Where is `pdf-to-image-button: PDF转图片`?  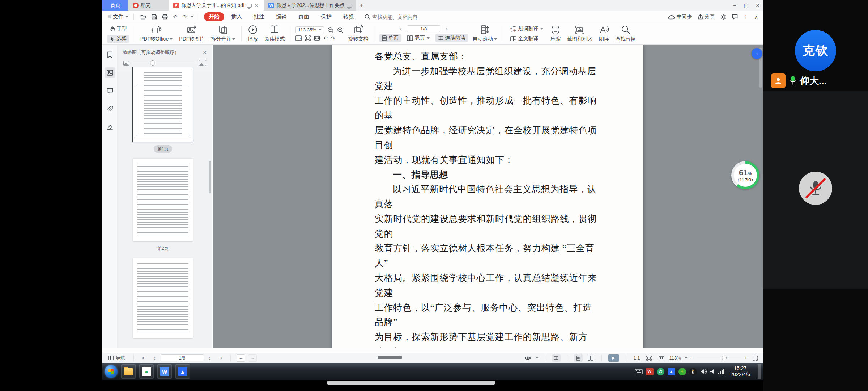 pdf-to-image-button: PDF转图片 is located at coordinates (192, 34).